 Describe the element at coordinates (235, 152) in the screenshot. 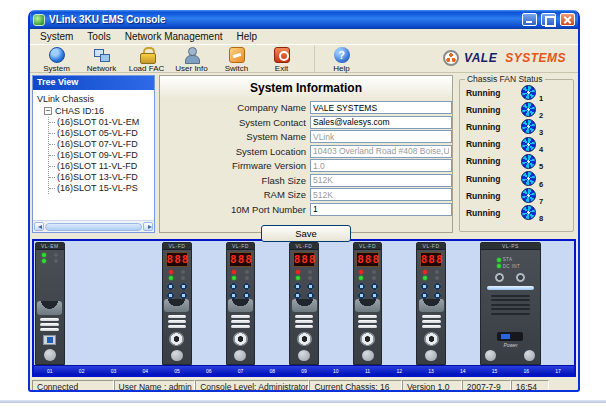

I see `field-label: System Location` at that location.